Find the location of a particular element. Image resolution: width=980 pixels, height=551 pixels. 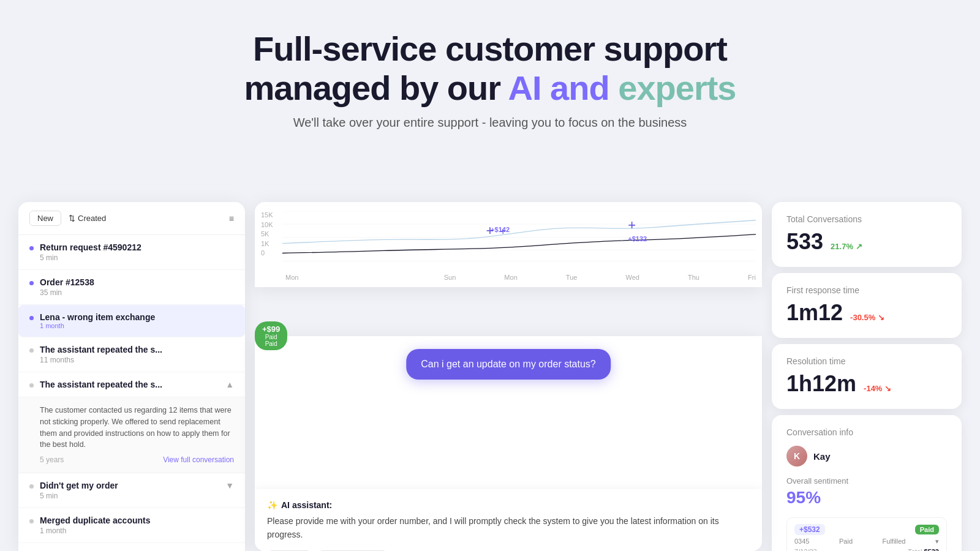

expand-icon: ▼ is located at coordinates (230, 485).